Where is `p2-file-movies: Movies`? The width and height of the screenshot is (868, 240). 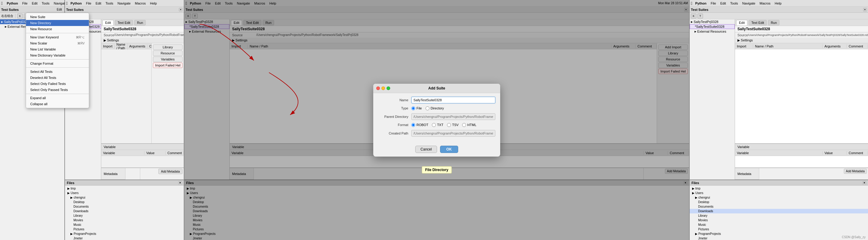 p2-file-movies: Movies is located at coordinates (124, 220).